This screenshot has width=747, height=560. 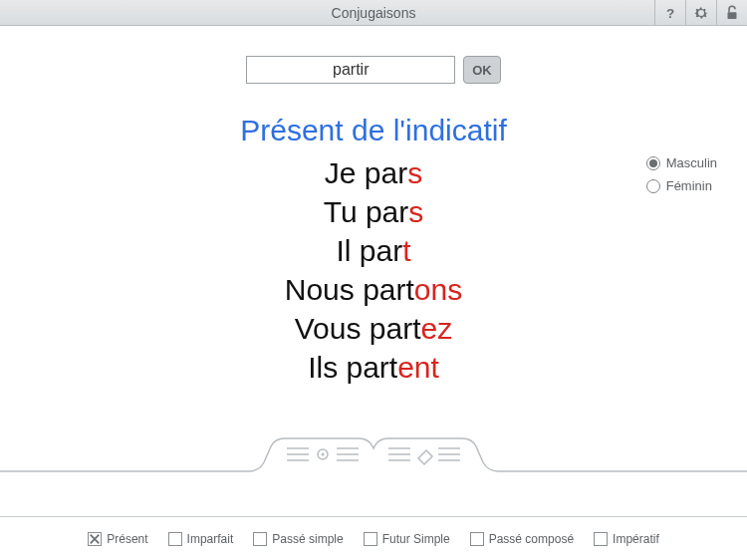 What do you see at coordinates (482, 70) in the screenshot?
I see `ok-button: OK` at bounding box center [482, 70].